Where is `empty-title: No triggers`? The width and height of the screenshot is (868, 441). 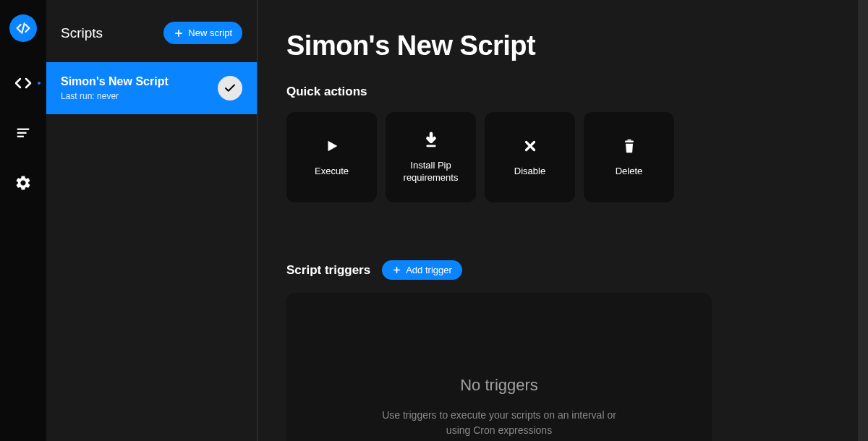
empty-title: No triggers is located at coordinates (499, 385).